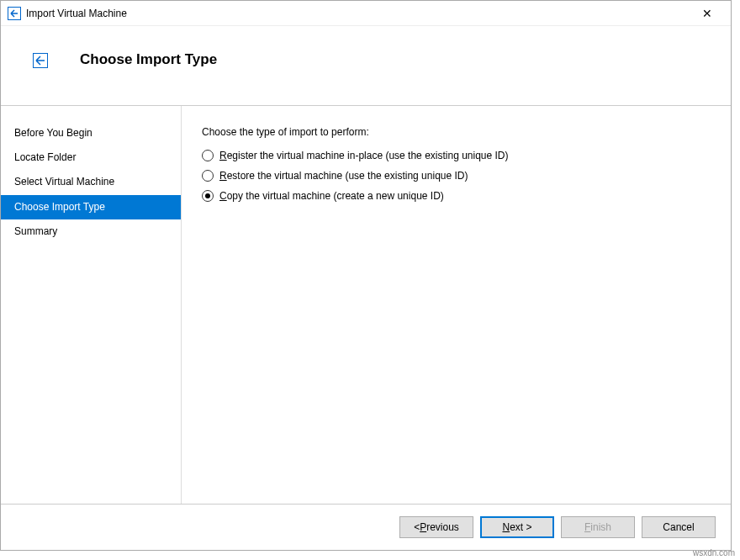 The height and width of the screenshot is (560, 740). Describe the element at coordinates (707, 13) in the screenshot. I see `close-button: ✕` at that location.